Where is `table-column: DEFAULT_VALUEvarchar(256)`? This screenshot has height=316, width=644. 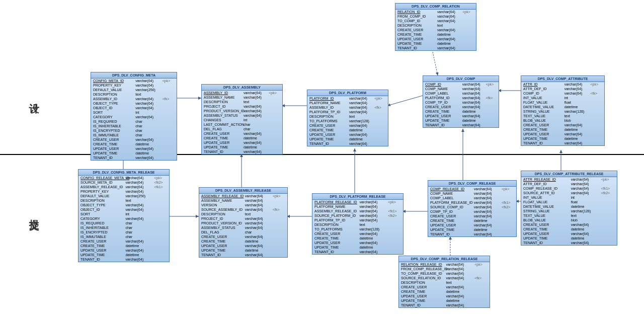
table-column: DEFAULT_VALUEvarchar(256) is located at coordinates (124, 196).